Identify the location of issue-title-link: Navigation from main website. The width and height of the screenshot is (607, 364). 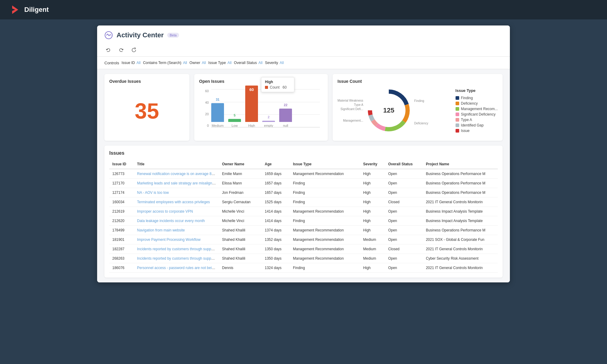
(161, 230).